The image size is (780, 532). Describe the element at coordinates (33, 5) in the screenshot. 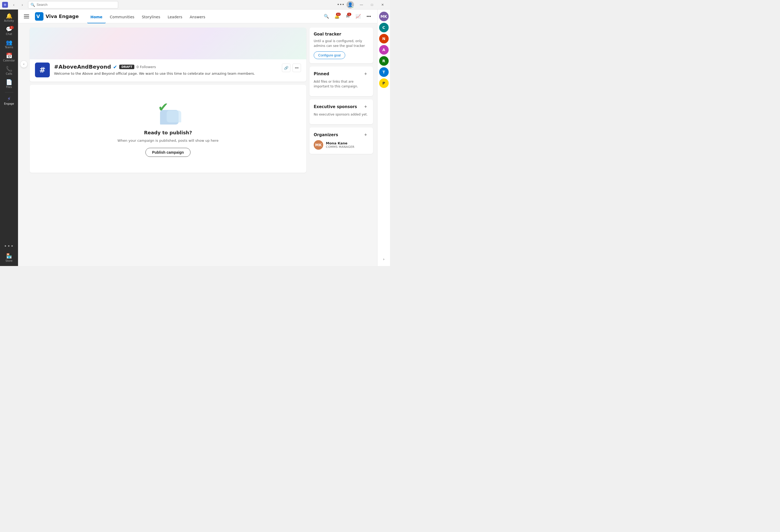

I see `search-icon: 🔍` at that location.